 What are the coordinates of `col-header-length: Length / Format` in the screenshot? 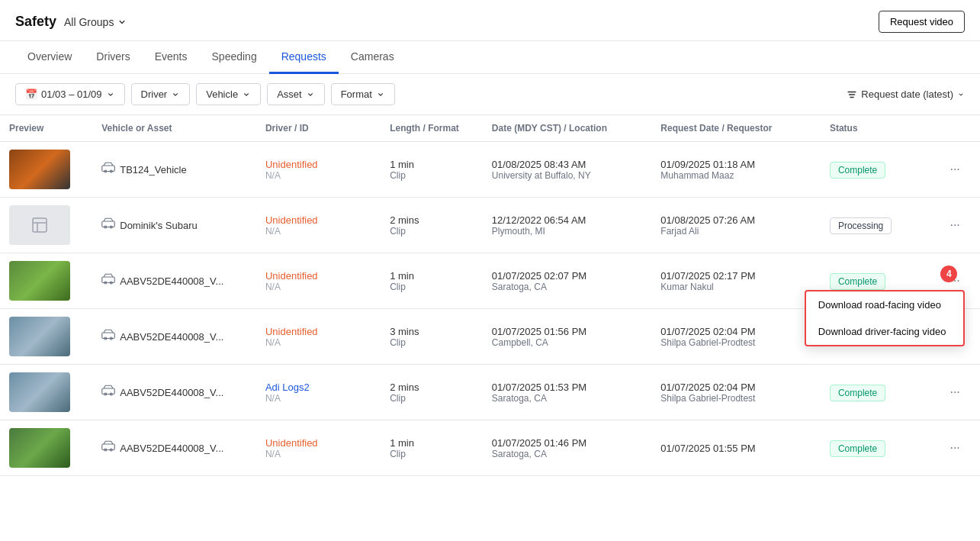 It's located at (432, 128).